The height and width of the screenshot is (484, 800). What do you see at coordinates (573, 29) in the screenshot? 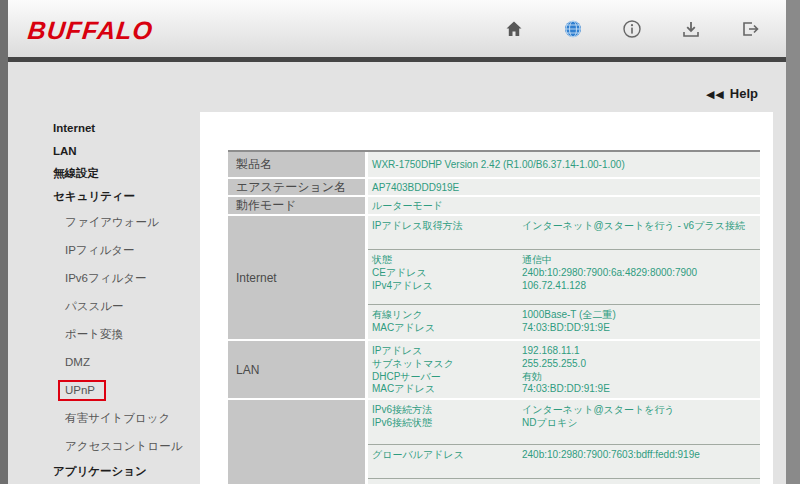
I see `globe-icon` at bounding box center [573, 29].